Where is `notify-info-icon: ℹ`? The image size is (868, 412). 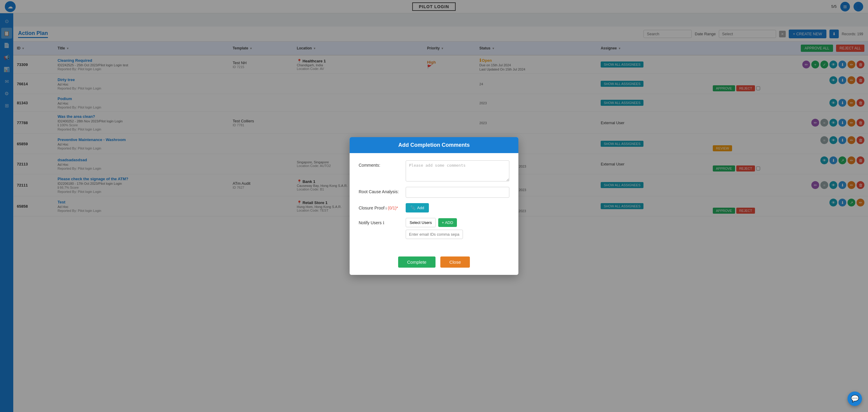
notify-info-icon: ℹ is located at coordinates (383, 223).